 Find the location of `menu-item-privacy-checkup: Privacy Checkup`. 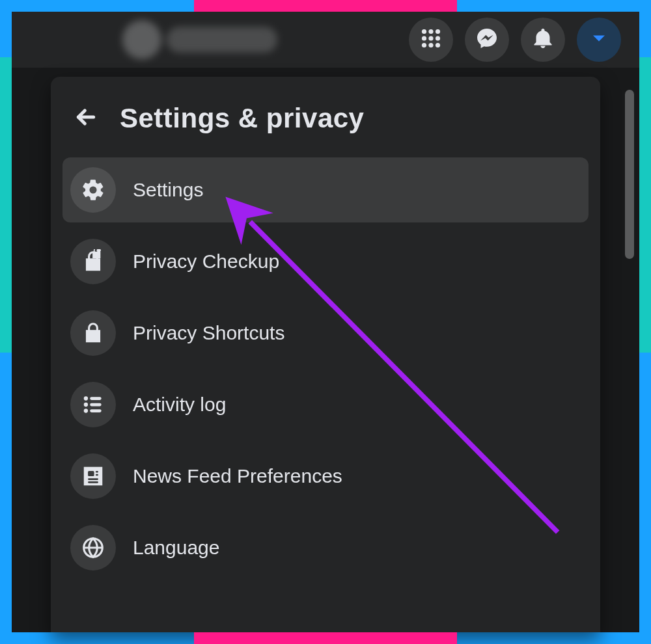

menu-item-privacy-checkup: Privacy Checkup is located at coordinates (326, 262).